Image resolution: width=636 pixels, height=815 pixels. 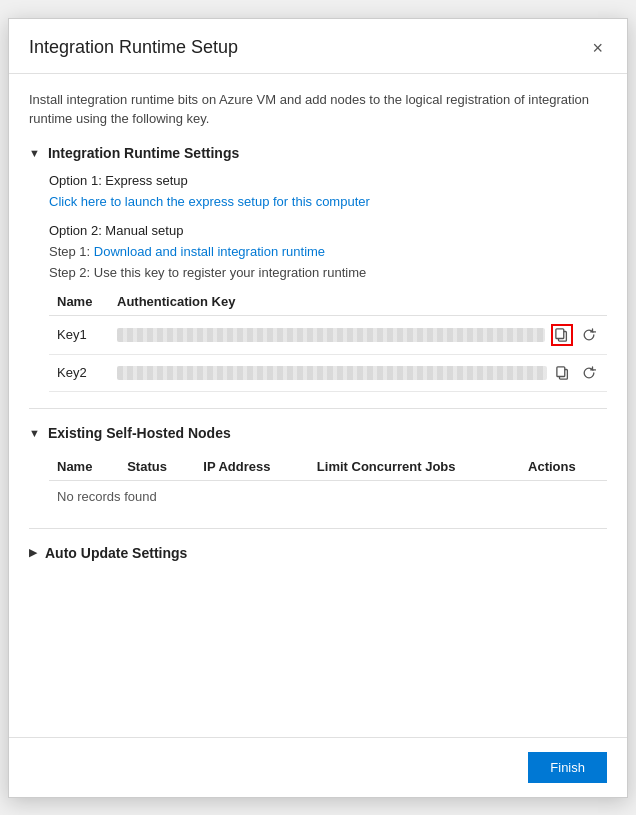 What do you see at coordinates (358, 373) in the screenshot?
I see `key2-value-bar` at bounding box center [358, 373].